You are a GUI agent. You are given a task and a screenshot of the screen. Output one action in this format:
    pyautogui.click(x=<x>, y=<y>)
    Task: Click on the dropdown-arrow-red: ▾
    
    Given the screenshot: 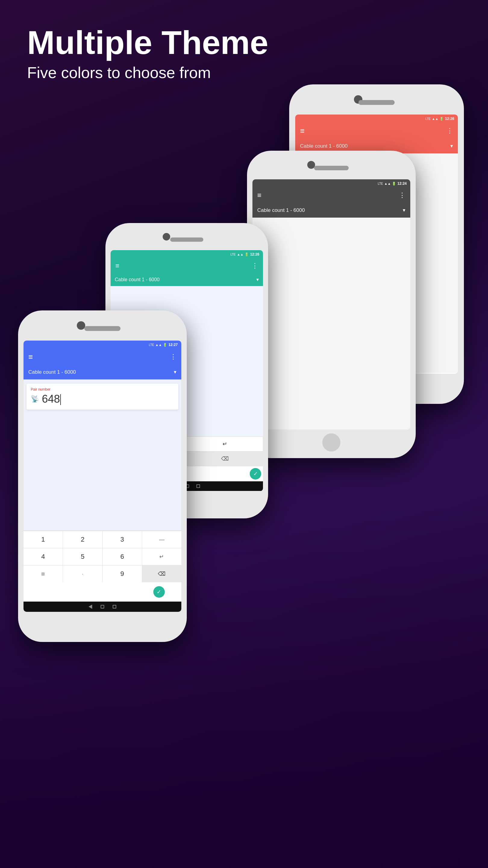 What is the action you would take?
    pyautogui.click(x=452, y=146)
    